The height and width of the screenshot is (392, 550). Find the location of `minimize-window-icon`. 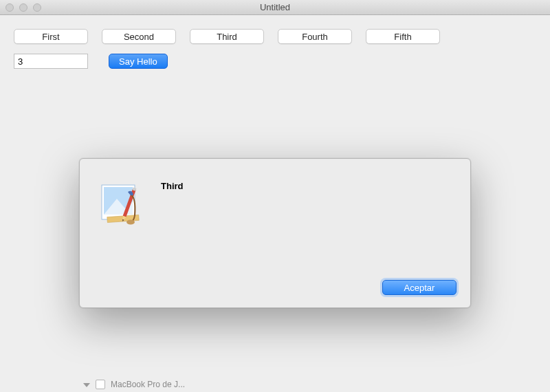

minimize-window-icon is located at coordinates (23, 8).